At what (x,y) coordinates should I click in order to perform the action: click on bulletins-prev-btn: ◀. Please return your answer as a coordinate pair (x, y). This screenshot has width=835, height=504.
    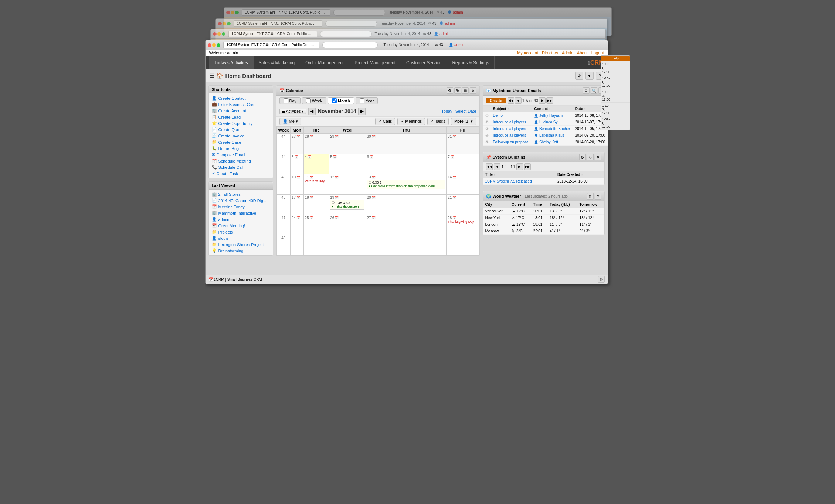
    Looking at the image, I should click on (497, 167).